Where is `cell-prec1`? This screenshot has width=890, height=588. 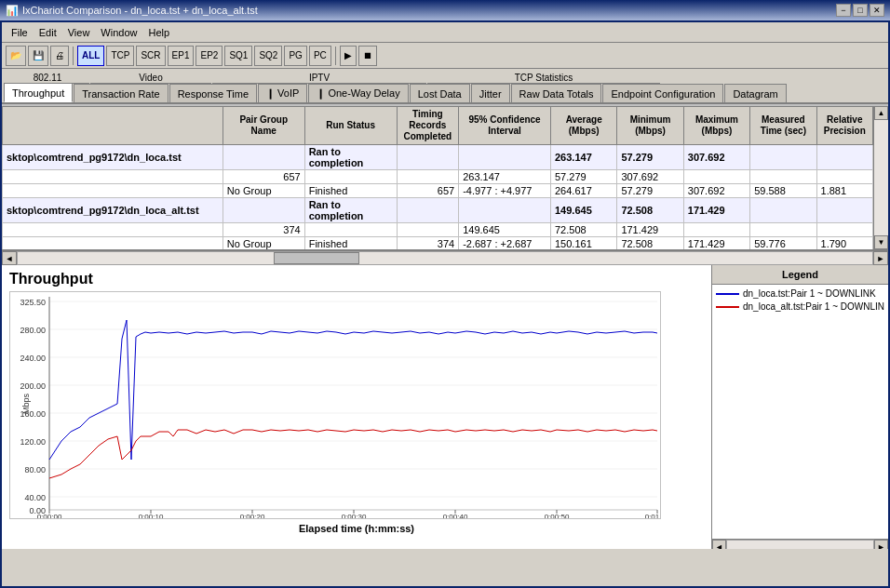 cell-prec1 is located at coordinates (844, 158).